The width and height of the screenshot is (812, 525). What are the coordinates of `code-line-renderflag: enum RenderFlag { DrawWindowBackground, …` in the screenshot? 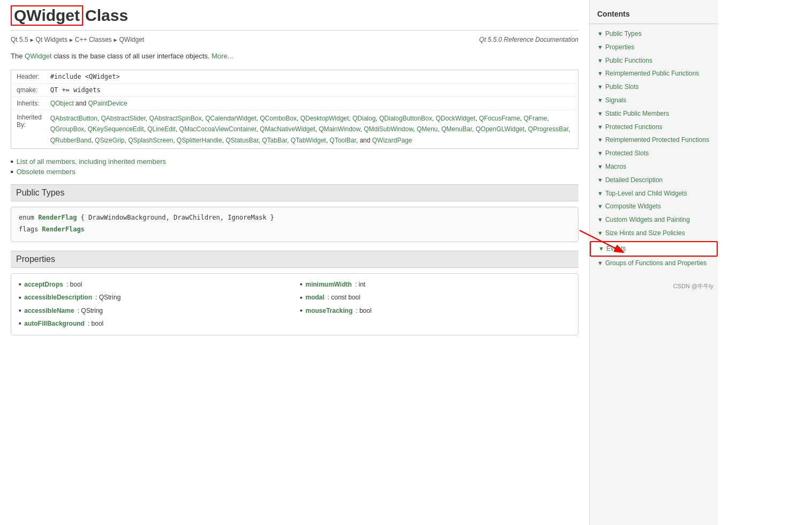 It's located at (295, 218).